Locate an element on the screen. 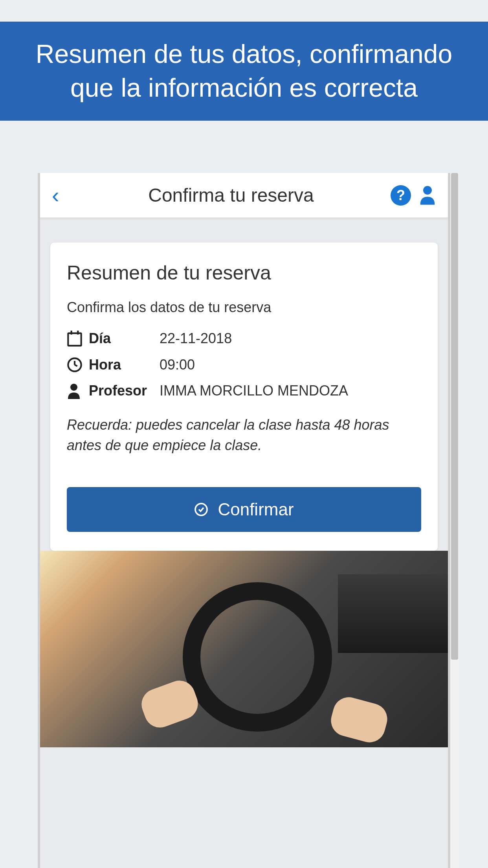 This screenshot has width=488, height=868. card-subtitle: Confirma los datos de tu reserva is located at coordinates (244, 307).